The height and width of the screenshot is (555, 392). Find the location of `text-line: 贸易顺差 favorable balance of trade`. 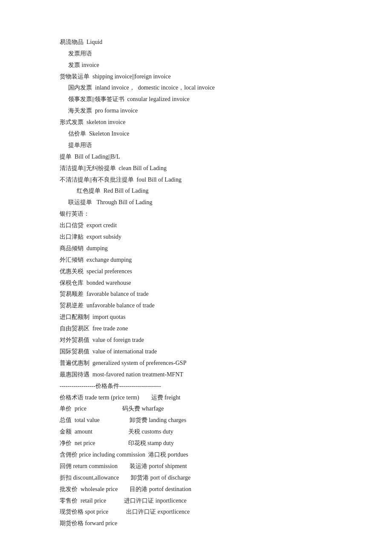

text-line: 贸易顺差 favorable balance of trade is located at coordinates (200, 294).